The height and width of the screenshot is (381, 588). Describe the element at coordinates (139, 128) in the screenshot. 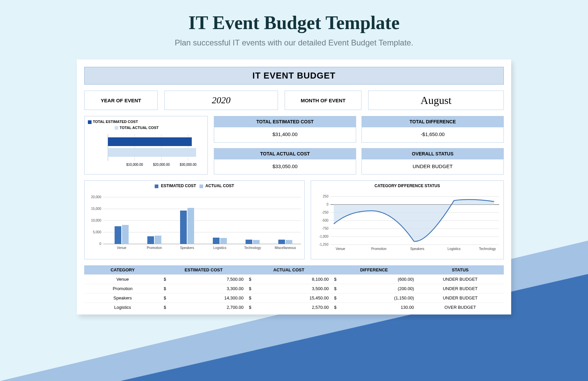

I see `legend-actual: TOTAL ACTUAL COST` at that location.